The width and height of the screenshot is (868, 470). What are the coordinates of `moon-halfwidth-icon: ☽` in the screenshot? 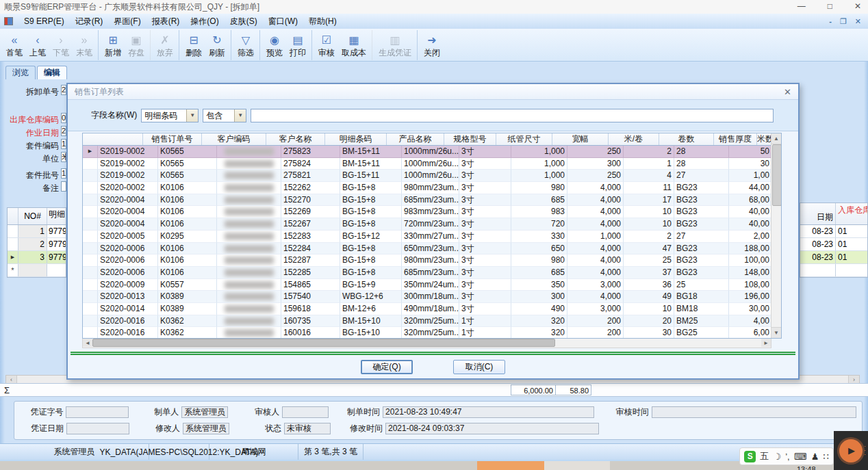 It's located at (777, 457).